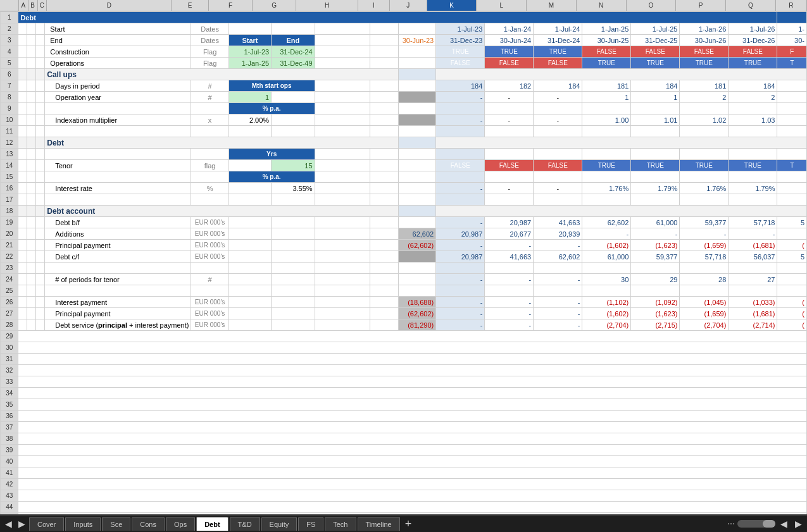 Image resolution: width=807 pixels, height=532 pixels. I want to click on col-header-j: J, so click(409, 5).